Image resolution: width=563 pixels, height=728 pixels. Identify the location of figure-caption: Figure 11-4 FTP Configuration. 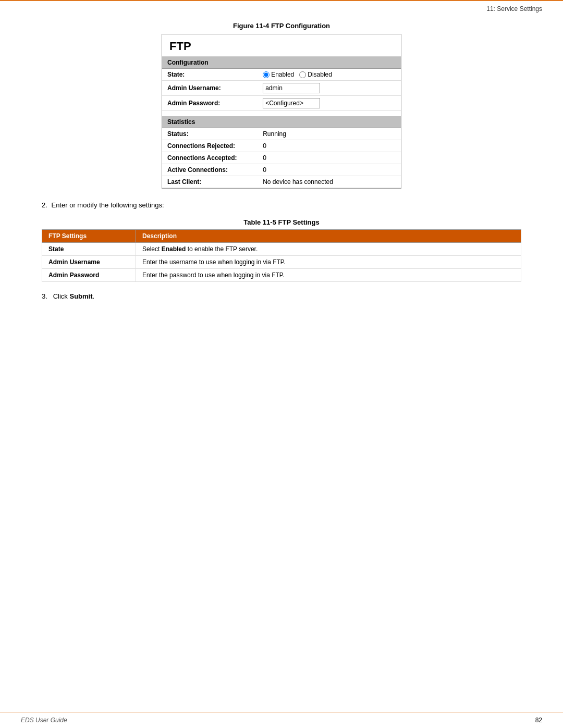
(282, 26).